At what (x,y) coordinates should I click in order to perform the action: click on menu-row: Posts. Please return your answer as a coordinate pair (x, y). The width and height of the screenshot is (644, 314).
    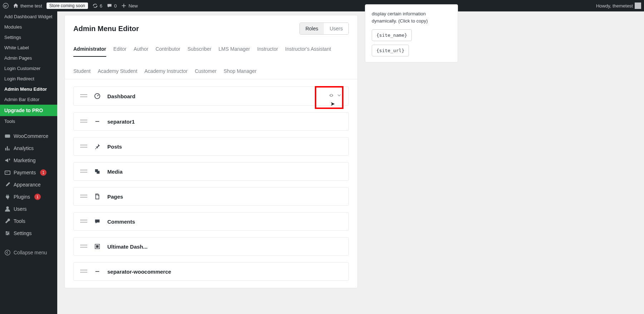
    Looking at the image, I should click on (211, 146).